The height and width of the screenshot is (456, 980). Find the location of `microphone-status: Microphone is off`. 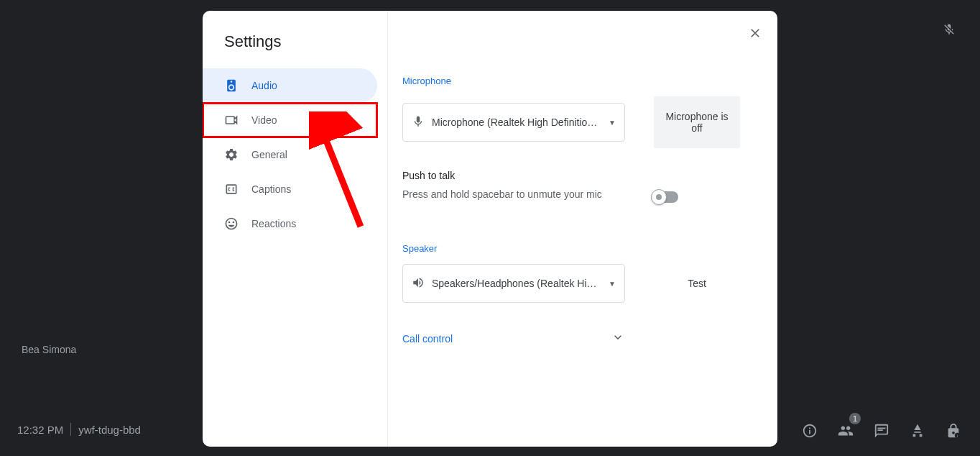

microphone-status: Microphone is off is located at coordinates (697, 122).